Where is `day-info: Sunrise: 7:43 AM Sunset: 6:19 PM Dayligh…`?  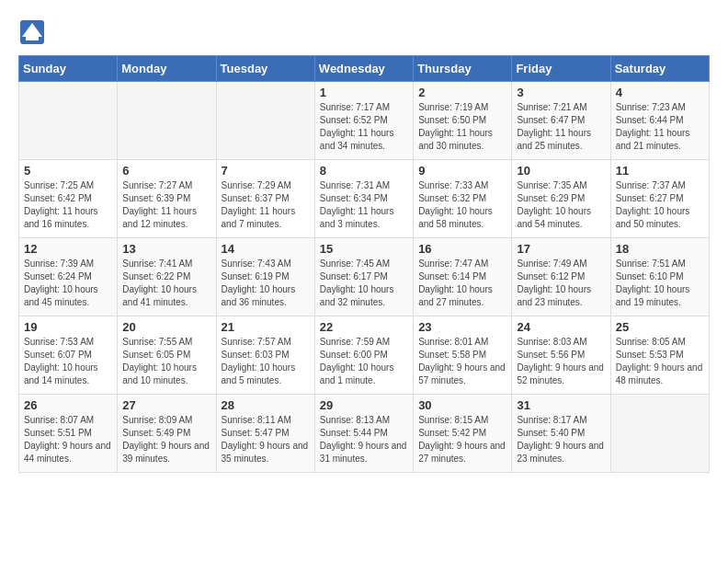 day-info: Sunrise: 7:43 AM Sunset: 6:19 PM Dayligh… is located at coordinates (266, 283).